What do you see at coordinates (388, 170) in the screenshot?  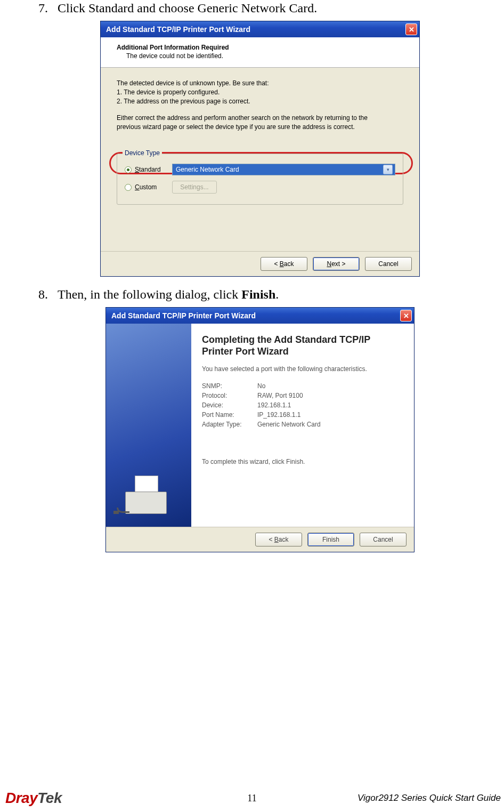 I see `chevron-down-icon: ▾` at bounding box center [388, 170].